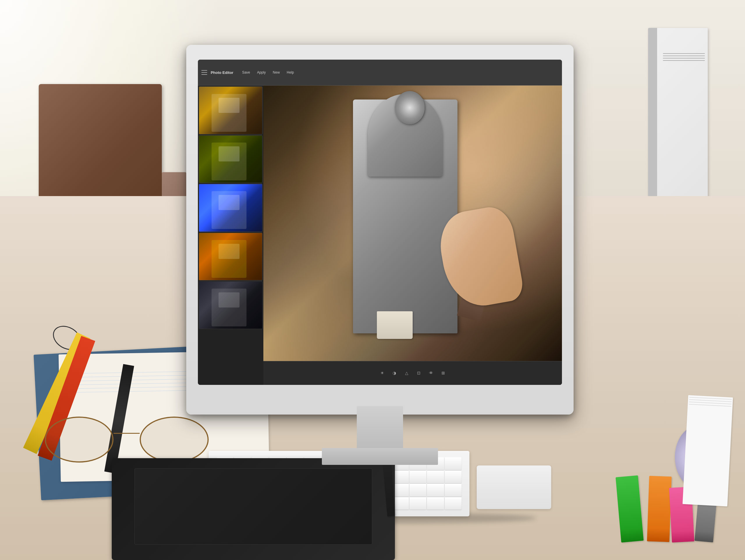 The image size is (745, 560). What do you see at coordinates (407, 373) in the screenshot?
I see `transform-tool-icon: △` at bounding box center [407, 373].